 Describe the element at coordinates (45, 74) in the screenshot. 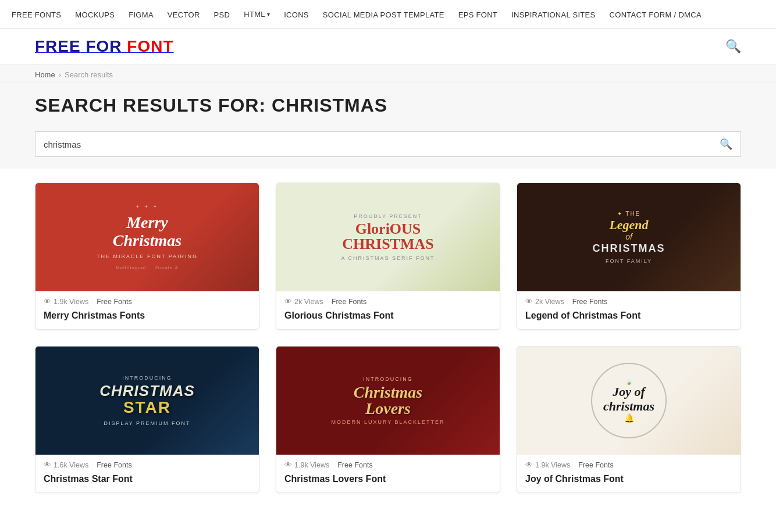

I see `breadcrumb-home: Home` at that location.